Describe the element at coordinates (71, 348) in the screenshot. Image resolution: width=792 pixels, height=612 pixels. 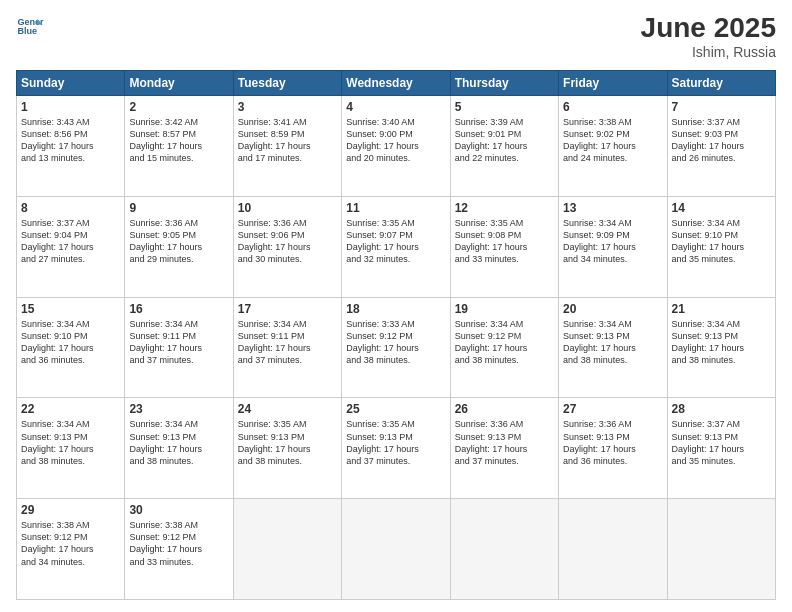
I see `table-row: 15Sunrise: 3:34 AM Sunset: 9:10 PM Dayli…` at that location.